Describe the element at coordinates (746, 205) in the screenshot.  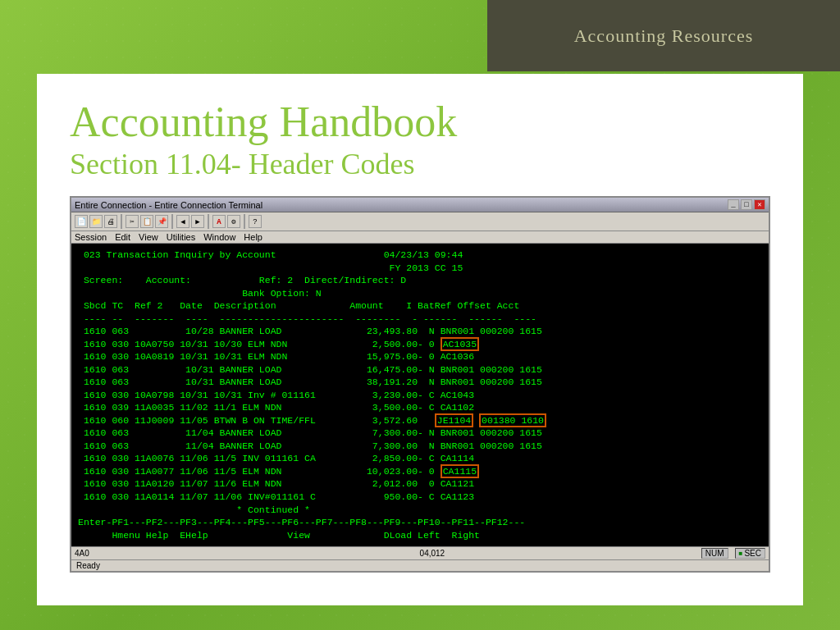
I see `maximize-button: □` at that location.